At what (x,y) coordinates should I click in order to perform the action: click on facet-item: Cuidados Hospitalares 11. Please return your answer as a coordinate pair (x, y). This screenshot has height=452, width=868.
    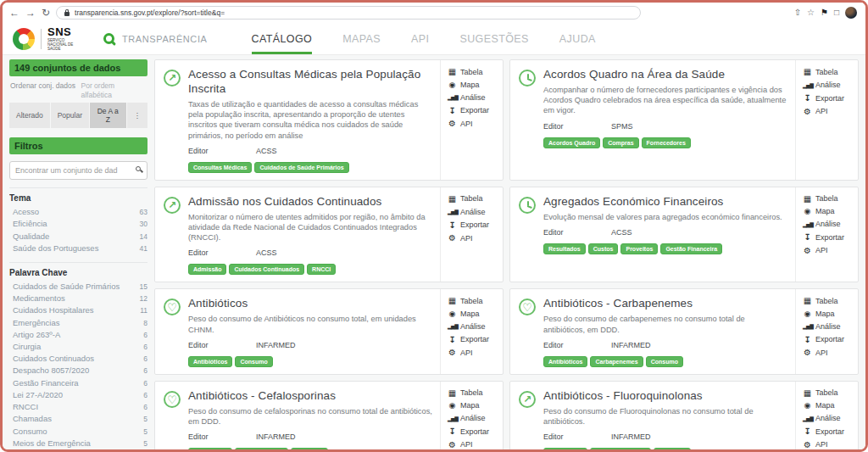
    Looking at the image, I should click on (78, 310).